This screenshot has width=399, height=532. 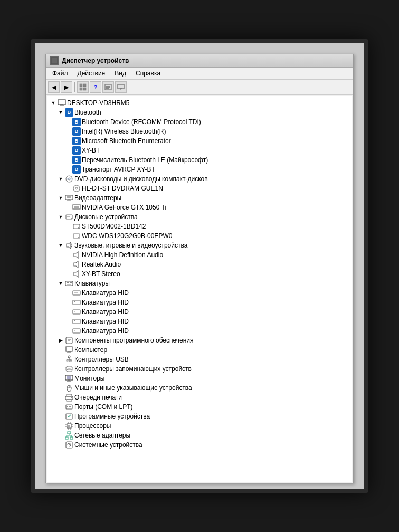 I want to click on menu-file: Файл, so click(x=60, y=73).